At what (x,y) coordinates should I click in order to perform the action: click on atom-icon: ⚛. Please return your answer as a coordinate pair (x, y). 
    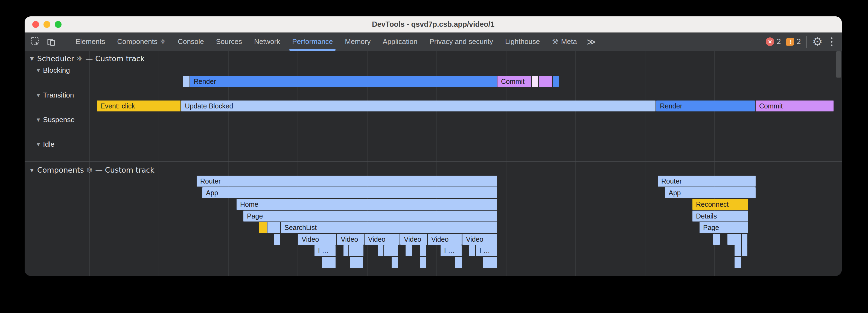
    Looking at the image, I should click on (163, 42).